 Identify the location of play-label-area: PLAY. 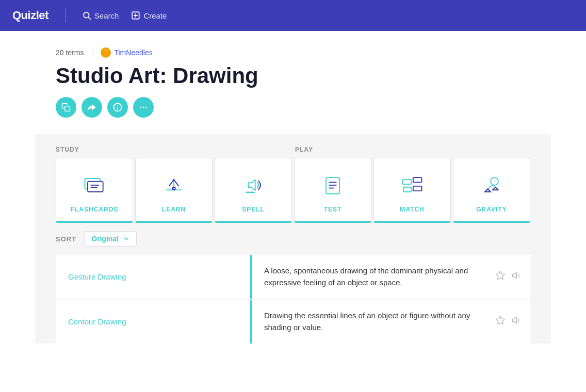
(411, 149).